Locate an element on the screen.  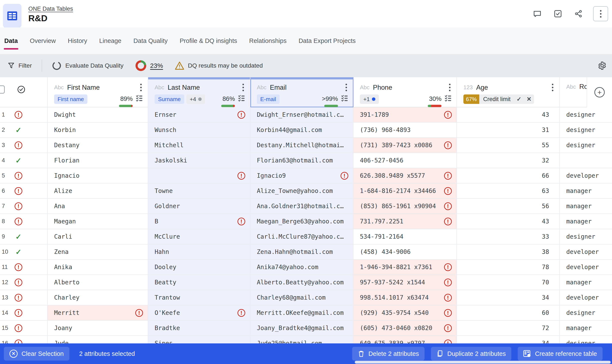
row-status-cell: 2✓ is located at coordinates (24, 130).